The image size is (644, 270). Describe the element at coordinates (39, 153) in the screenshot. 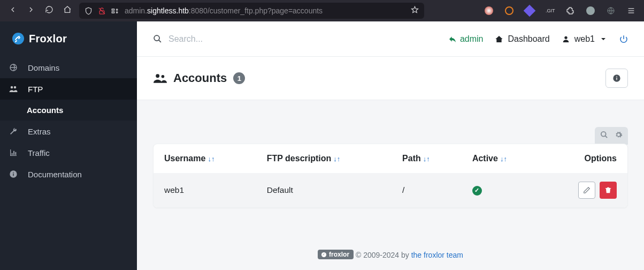

I see `sidebar-item-label: Traffic` at that location.